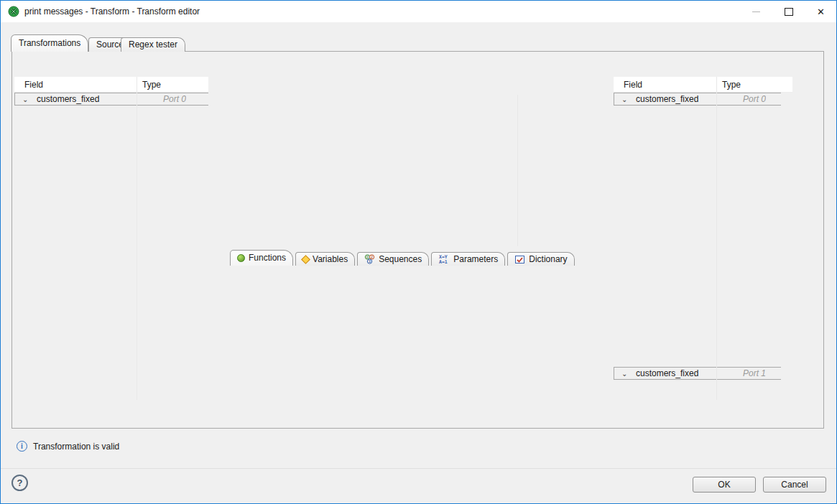 The width and height of the screenshot is (837, 504). Describe the element at coordinates (820, 11) in the screenshot. I see `close-button: ✕` at that location.